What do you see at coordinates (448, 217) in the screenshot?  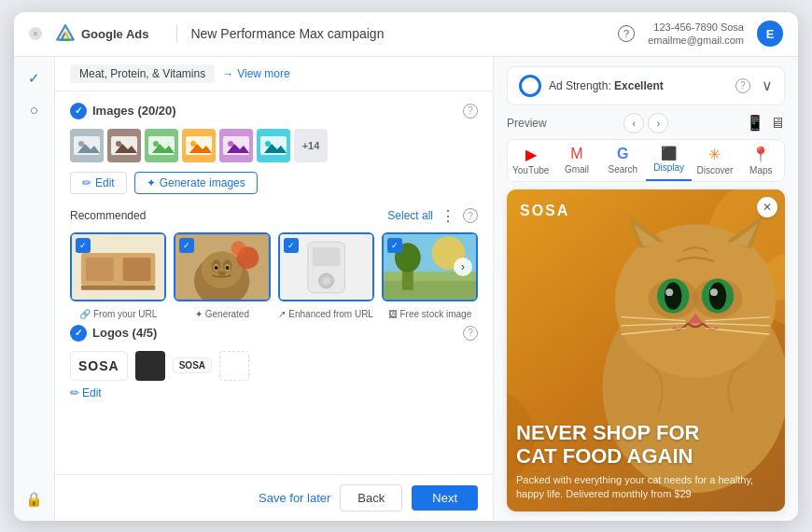 I see `more-options-icon: ⋮` at bounding box center [448, 217].